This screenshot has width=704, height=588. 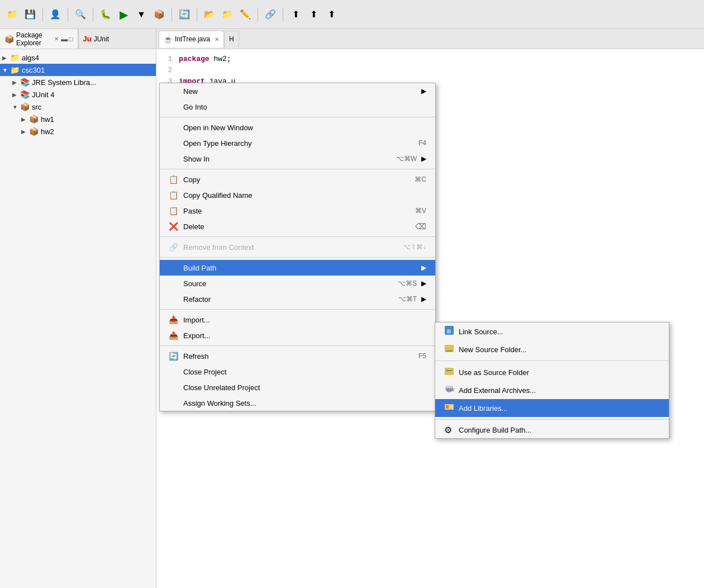 What do you see at coordinates (80, 15) in the screenshot?
I see `search-button: 🔍` at bounding box center [80, 15].